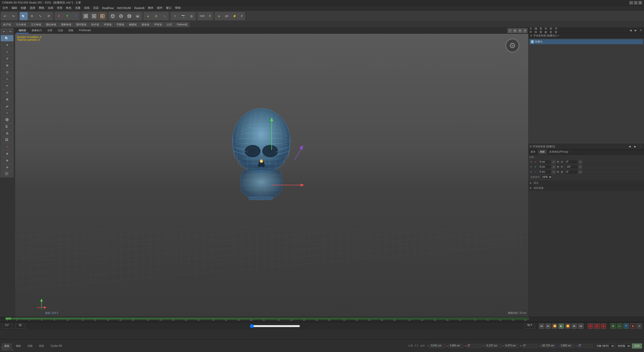 This screenshot has height=352, width=644. Describe the element at coordinates (525, 31) in the screenshot. I see `vp-ctrl-close: ✕` at that location.